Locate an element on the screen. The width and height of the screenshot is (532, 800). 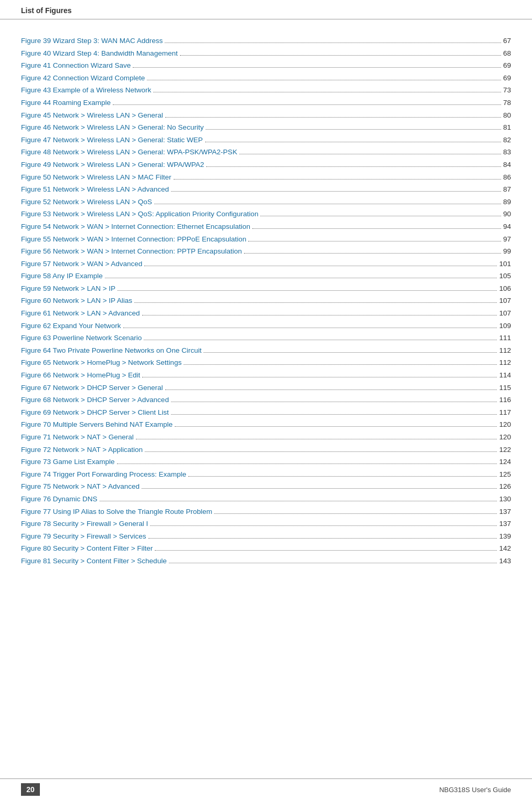
list-item: Figure 61 Network > LAN > Advanced107 is located at coordinates (266, 313).